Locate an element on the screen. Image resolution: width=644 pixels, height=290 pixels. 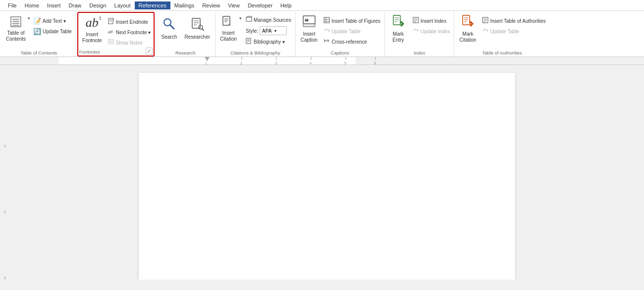
update-table-captions-icon is located at coordinates (327, 31).